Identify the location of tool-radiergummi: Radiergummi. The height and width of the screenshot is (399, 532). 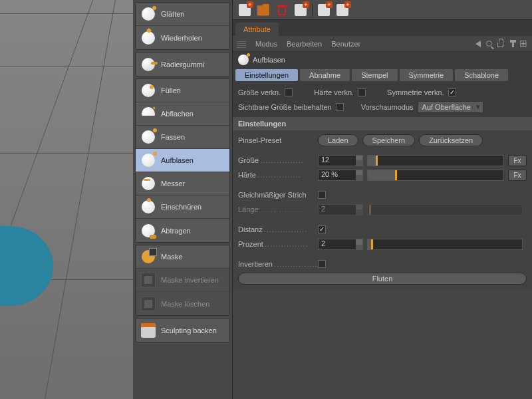
(182, 64).